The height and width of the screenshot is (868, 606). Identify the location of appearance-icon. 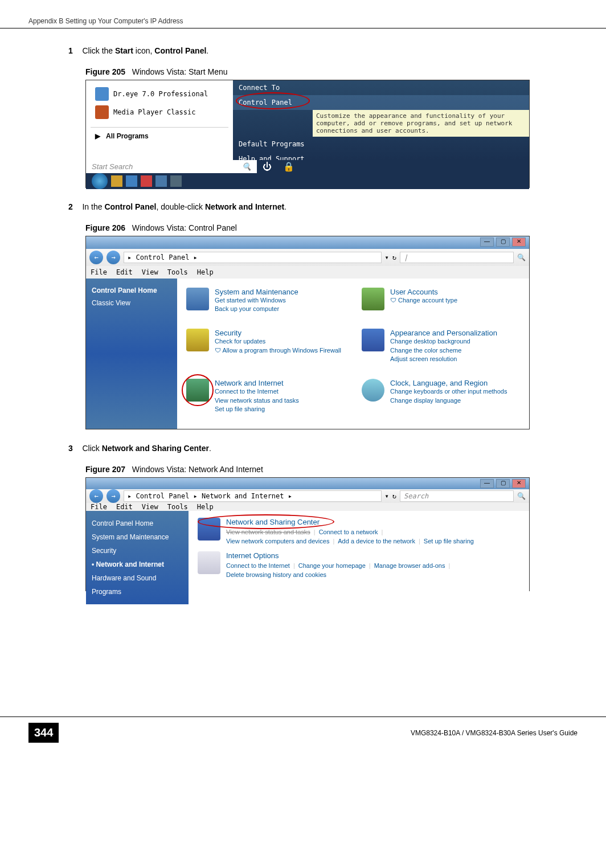
(373, 340).